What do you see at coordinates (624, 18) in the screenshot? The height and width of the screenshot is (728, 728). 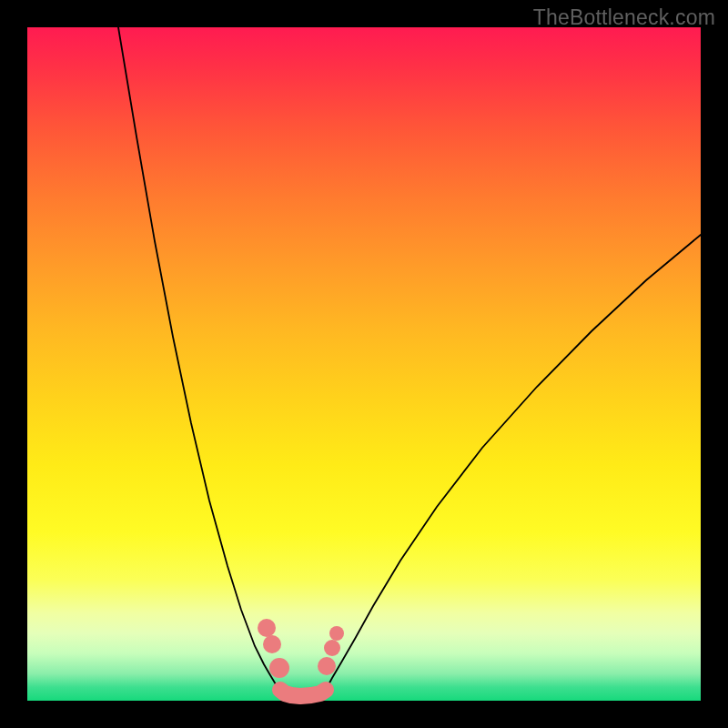 I see `watermark-text: TheBottleneck.com` at bounding box center [624, 18].